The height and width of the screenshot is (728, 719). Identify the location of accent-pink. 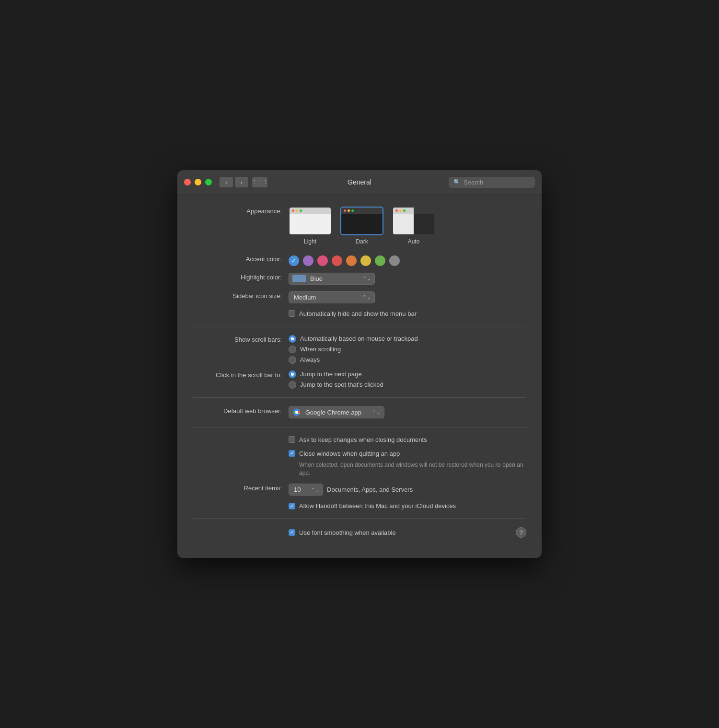
(323, 261).